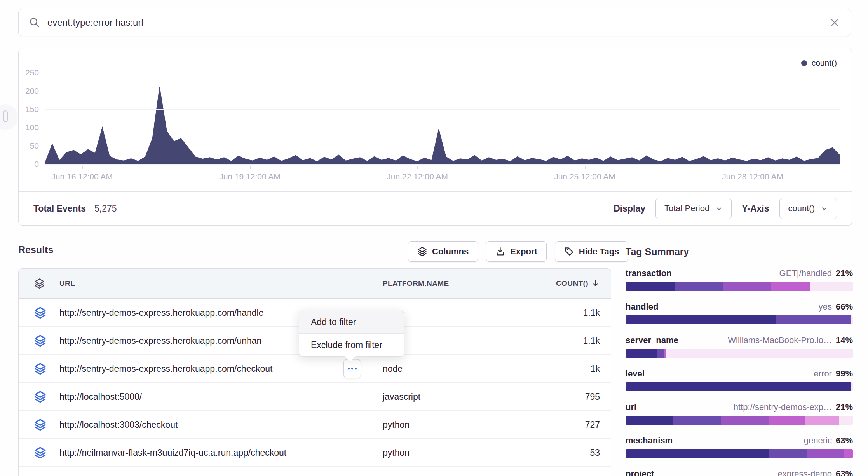 Image resolution: width=868 pixels, height=476 pixels. Describe the element at coordinates (823, 374) in the screenshot. I see `tag-top-value: error` at that location.